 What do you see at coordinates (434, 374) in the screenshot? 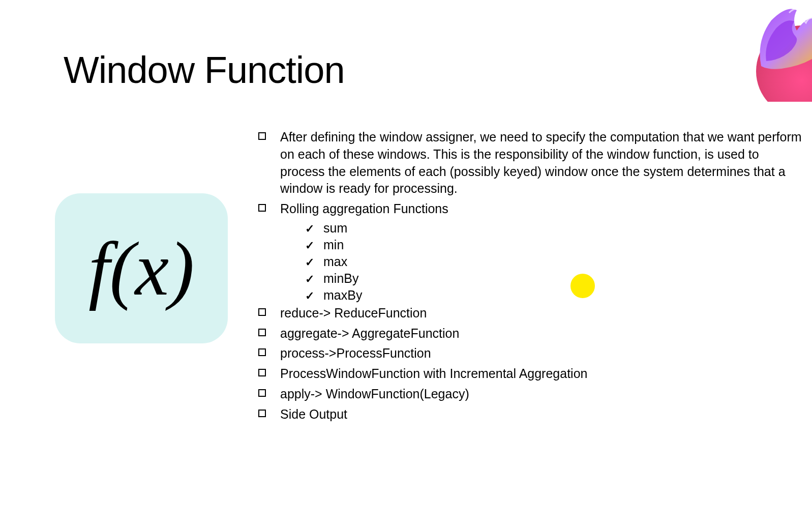
I see `bullet-text: ProcessWindowFunction with Incremental A…` at bounding box center [434, 374].